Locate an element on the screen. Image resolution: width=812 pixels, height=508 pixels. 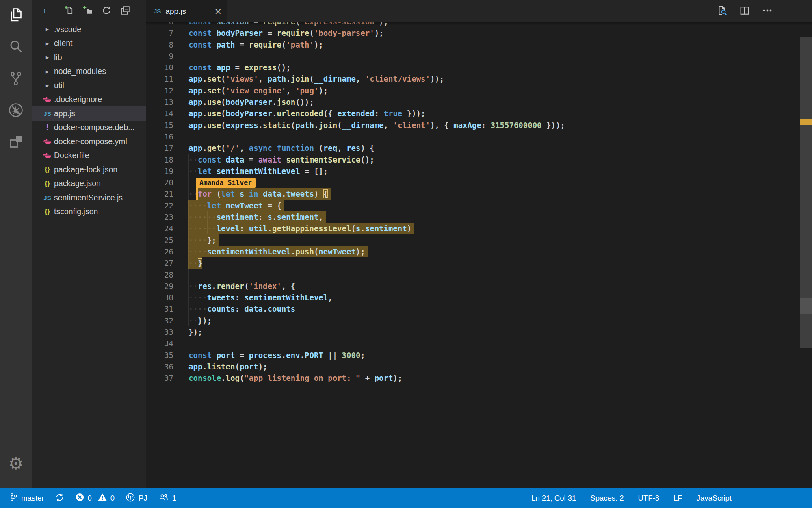
search-activity-button is located at coordinates (16, 48).